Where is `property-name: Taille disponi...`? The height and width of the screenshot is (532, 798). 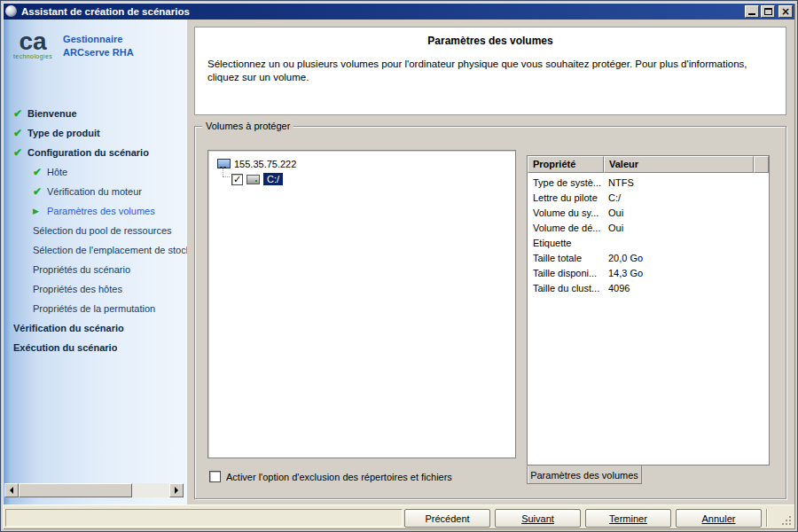
property-name: Taille disponi... is located at coordinates (566, 273).